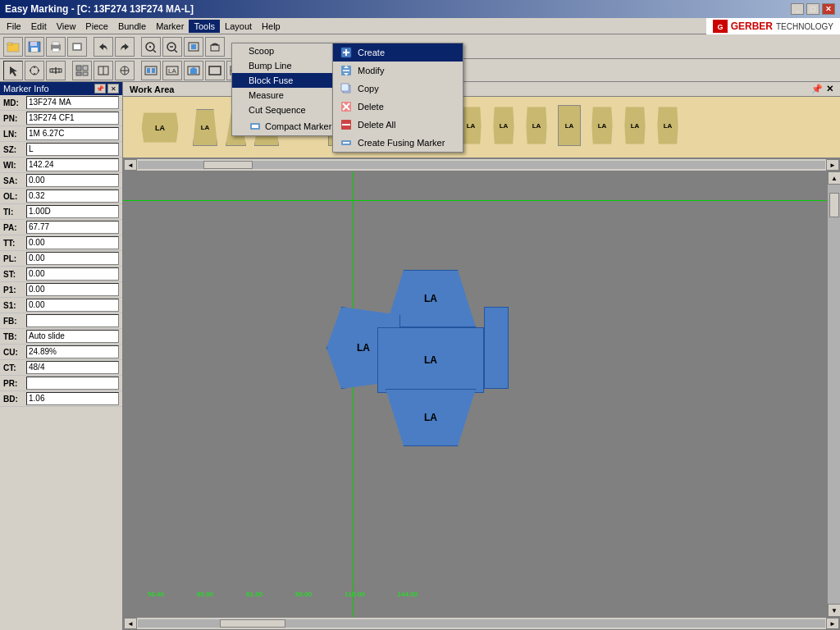  I want to click on canvas-scroll-track, so click(482, 623).